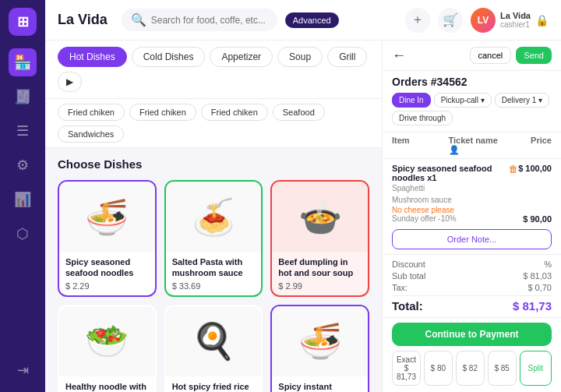  I want to click on cat-grill: Grill, so click(348, 57).